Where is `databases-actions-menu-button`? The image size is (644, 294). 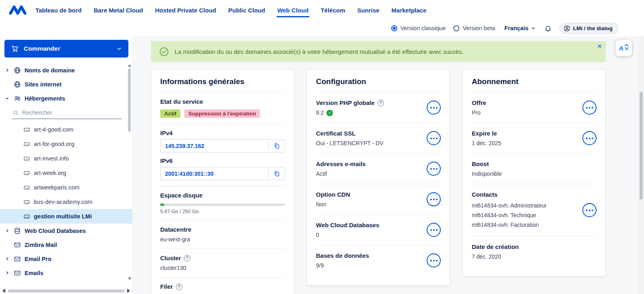 databases-actions-menu-button is located at coordinates (434, 261).